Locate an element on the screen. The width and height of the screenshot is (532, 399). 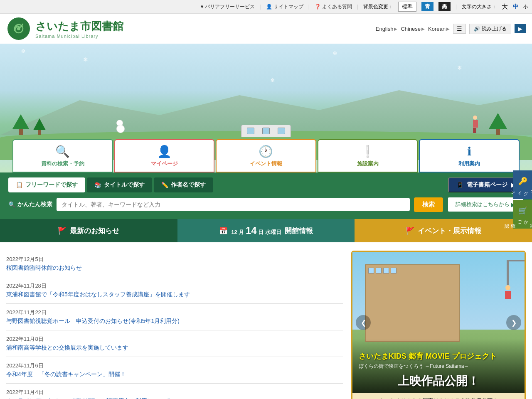
korean-link: Korean ▶ is located at coordinates (439, 29).